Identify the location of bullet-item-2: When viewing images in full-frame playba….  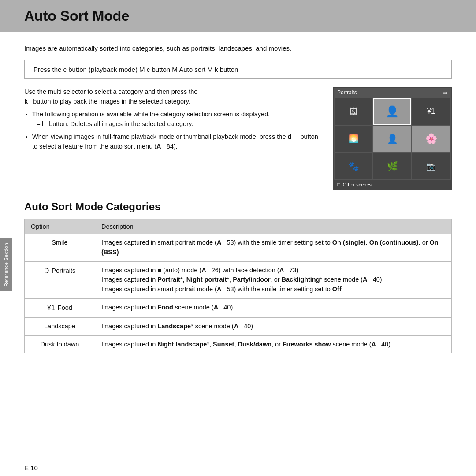
(177, 142).